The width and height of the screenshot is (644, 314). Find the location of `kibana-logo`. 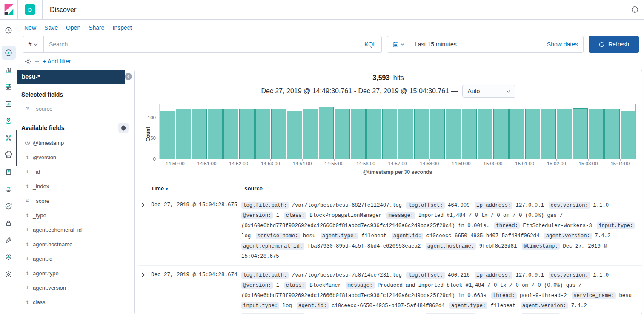

kibana-logo is located at coordinates (9, 9).